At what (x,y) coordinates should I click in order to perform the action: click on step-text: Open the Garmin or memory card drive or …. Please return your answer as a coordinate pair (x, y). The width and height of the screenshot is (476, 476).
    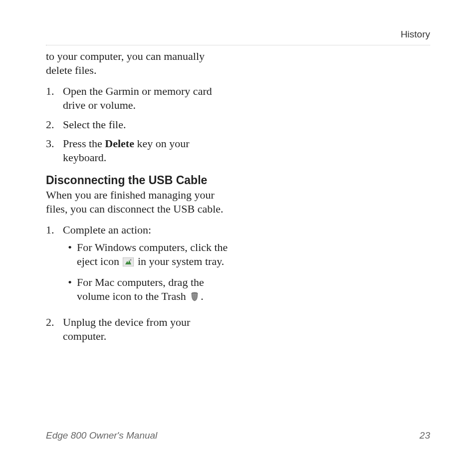
    Looking at the image, I should click on (147, 98).